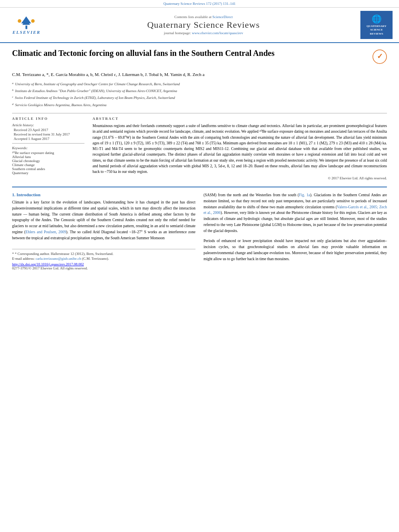  Describe the element at coordinates (376, 19) in the screenshot. I see `globe-icon: 🌐` at that location.